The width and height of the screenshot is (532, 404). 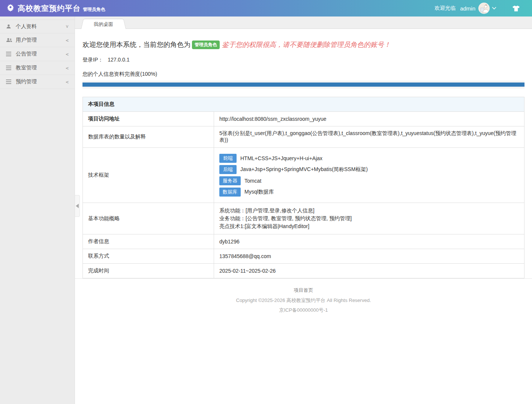 What do you see at coordinates (10, 9) in the screenshot?
I see `gear-icon` at bounding box center [10, 9].